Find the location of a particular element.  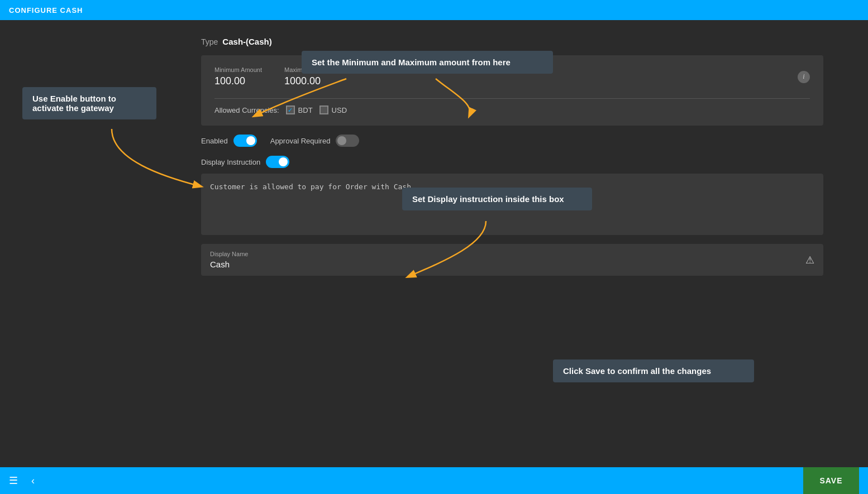

bottom-bar-left: ☰ ‹ is located at coordinates (22, 481).